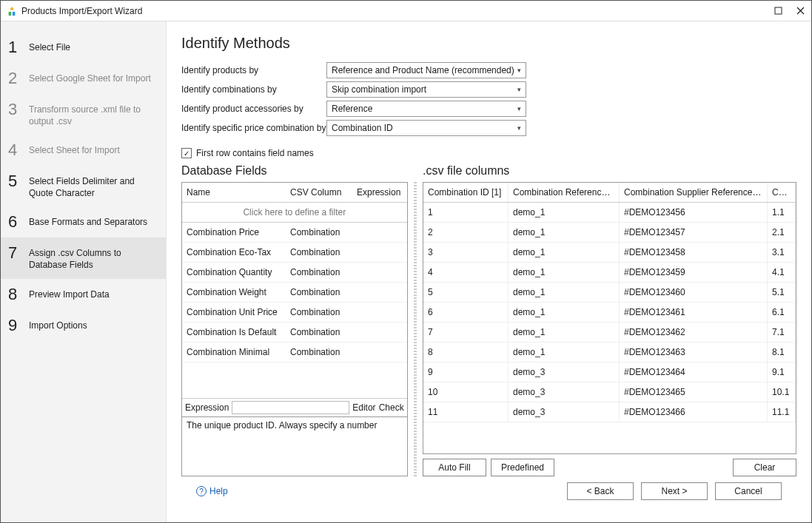 The width and height of the screenshot is (812, 523). I want to click on next-button: Next >, so click(674, 491).